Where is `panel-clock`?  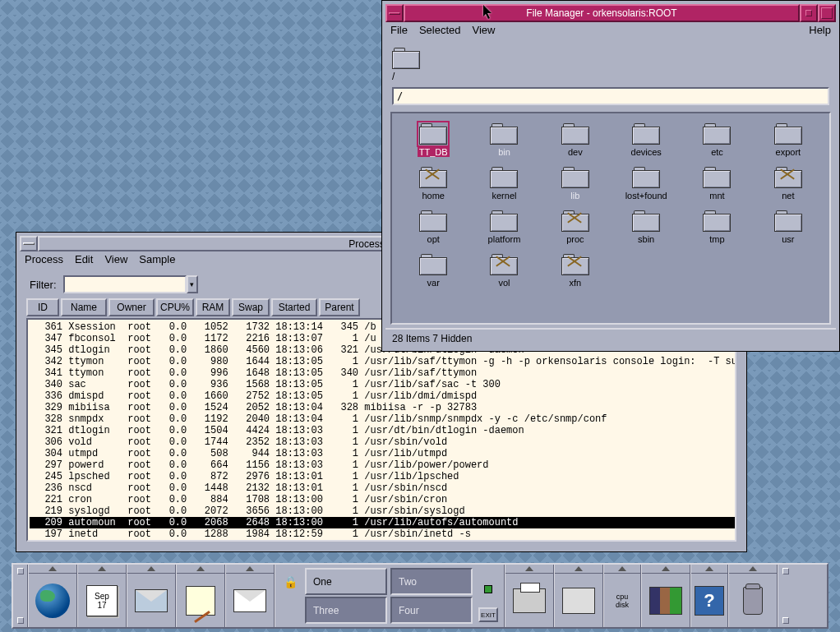
panel-clock is located at coordinates (53, 596).